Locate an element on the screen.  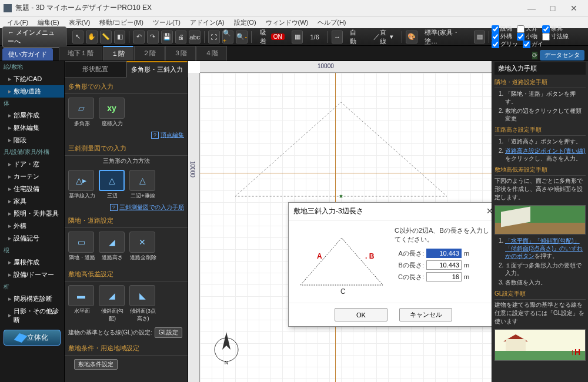
dim-icon: ↔ is located at coordinates (338, 37).